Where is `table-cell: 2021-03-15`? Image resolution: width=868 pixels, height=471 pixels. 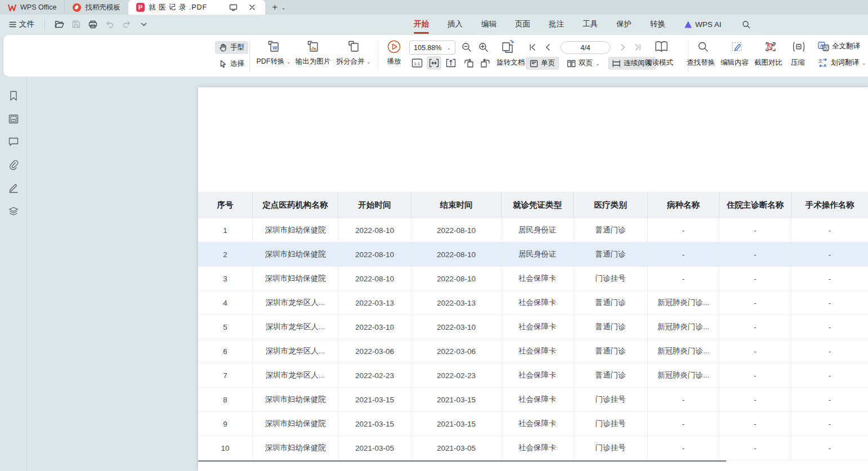 table-cell: 2021-03-15 is located at coordinates (456, 400).